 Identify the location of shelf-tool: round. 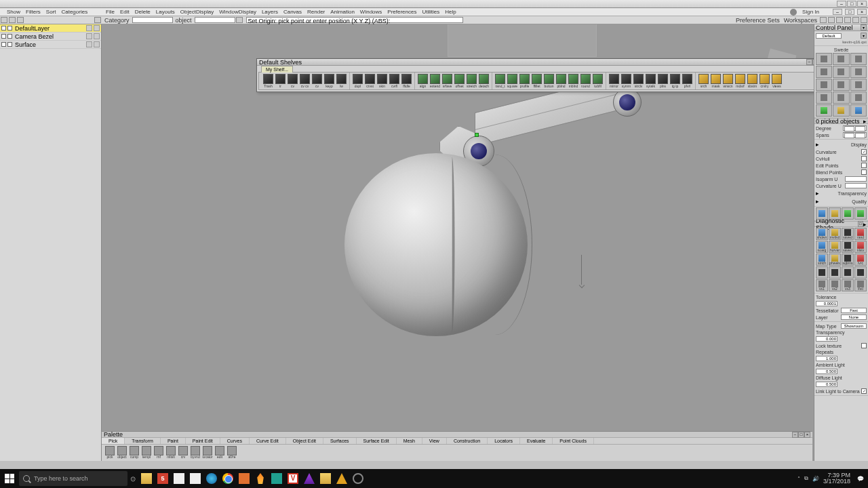
(586, 81).